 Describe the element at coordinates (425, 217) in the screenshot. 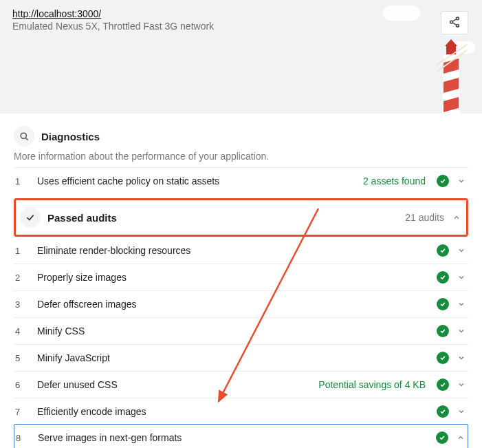

I see `passed-audits-count: 21 audits` at that location.